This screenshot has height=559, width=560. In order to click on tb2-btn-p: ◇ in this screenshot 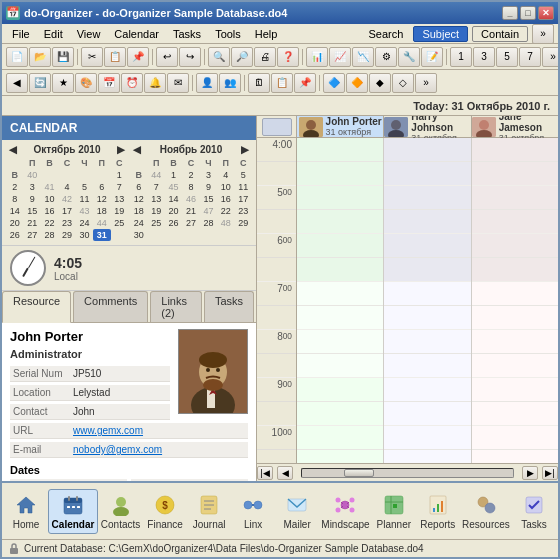, I will do `click(403, 83)`.